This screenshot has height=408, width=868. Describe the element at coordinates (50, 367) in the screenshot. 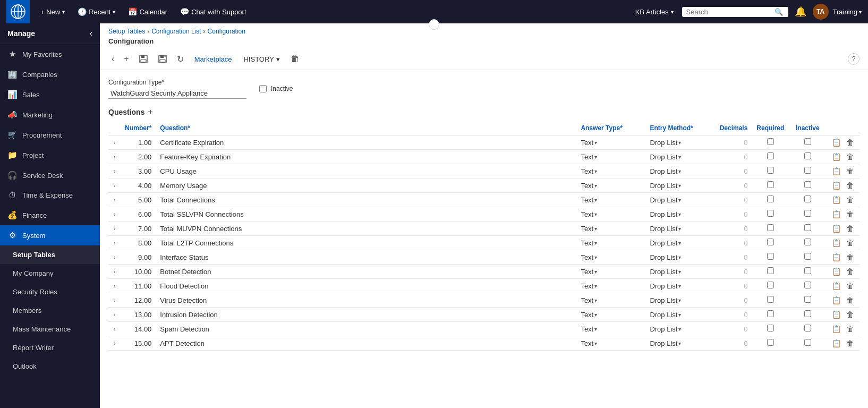

I see `sidebar-item-outlook: Outlook` at that location.